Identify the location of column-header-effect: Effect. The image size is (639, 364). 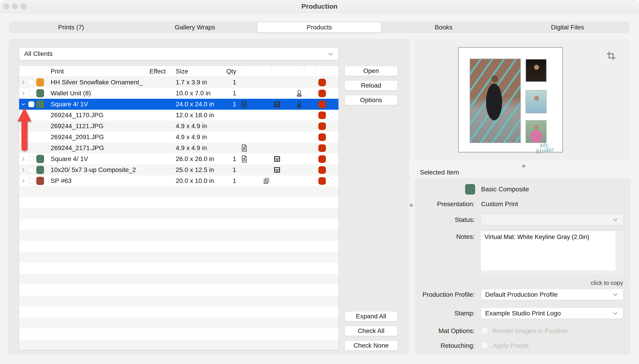
(157, 72).